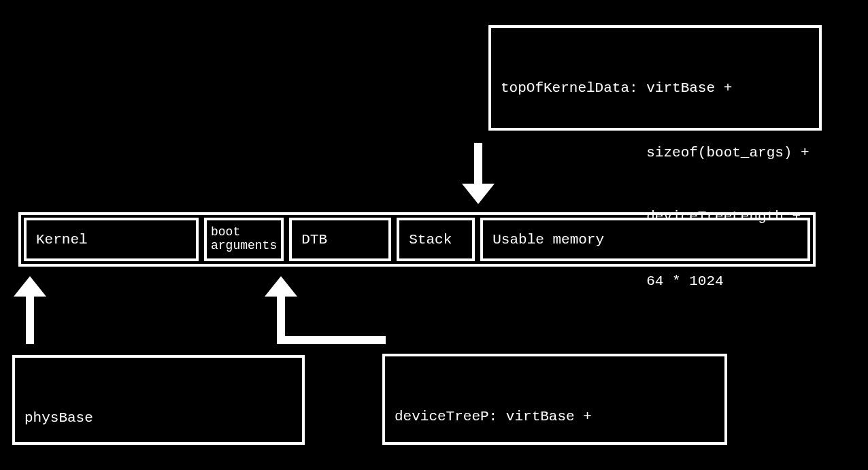 This screenshot has height=470, width=868. Describe the element at coordinates (331, 340) in the screenshot. I see `dtb-arrow-shaft-horiz` at that location.